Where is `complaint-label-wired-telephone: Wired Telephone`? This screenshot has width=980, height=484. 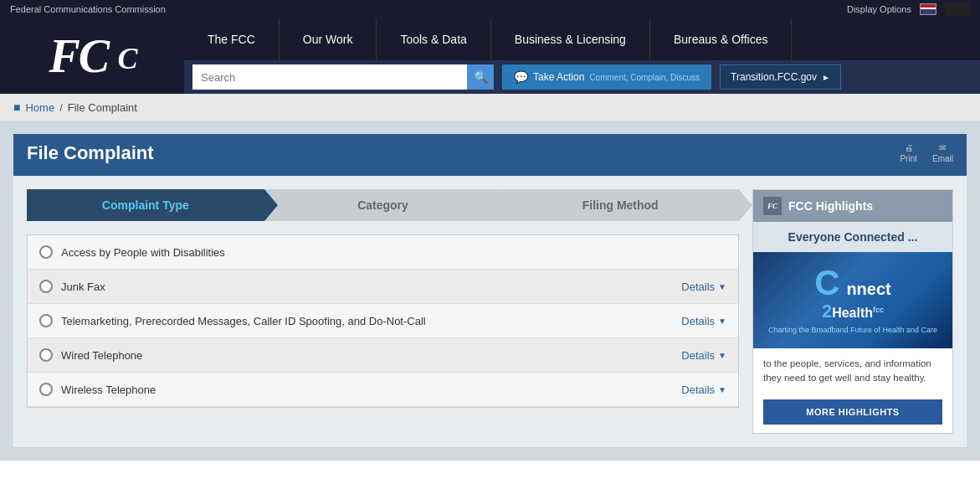
complaint-label-wired-telephone: Wired Telephone is located at coordinates (102, 355).